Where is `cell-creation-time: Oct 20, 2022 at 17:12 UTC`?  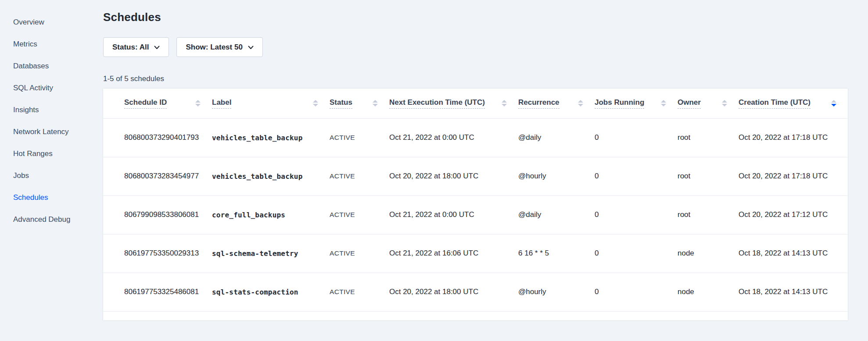
cell-creation-time: Oct 20, 2022 at 17:12 UTC is located at coordinates (793, 215).